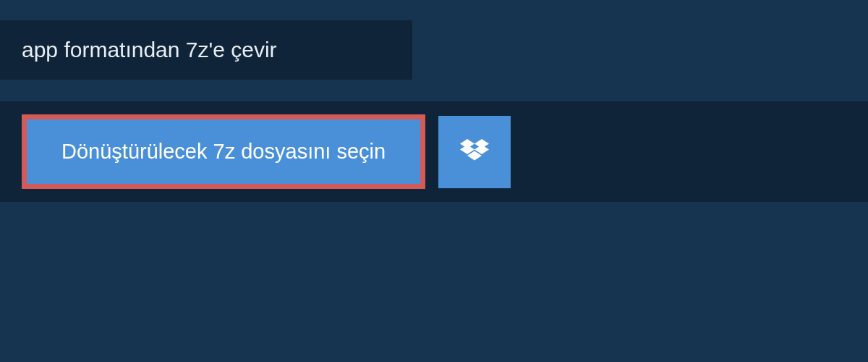  Describe the element at coordinates (475, 152) in the screenshot. I see `dropbox-button` at that location.